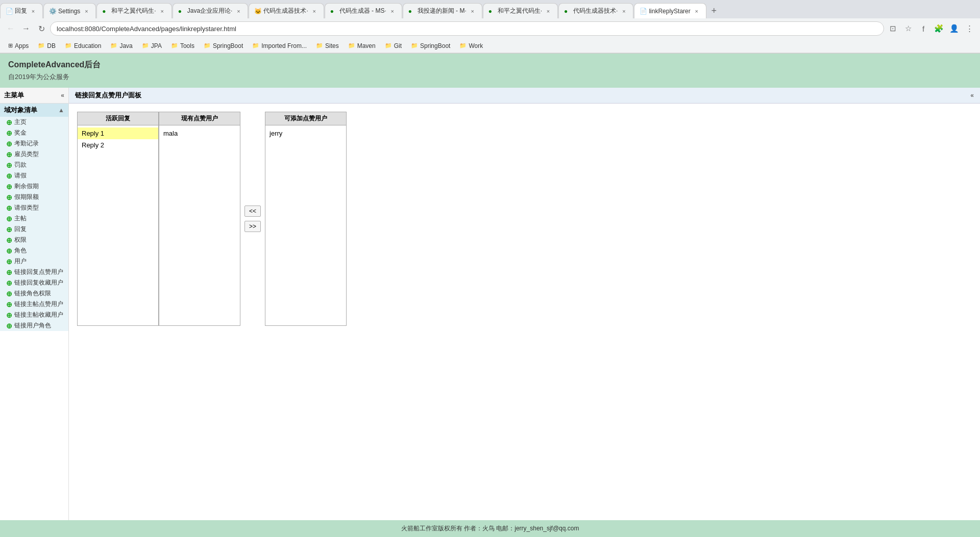 Image resolution: width=980 pixels, height=537 pixels. Describe the element at coordinates (972, 95) in the screenshot. I see `content-collapse-icon: «` at that location.